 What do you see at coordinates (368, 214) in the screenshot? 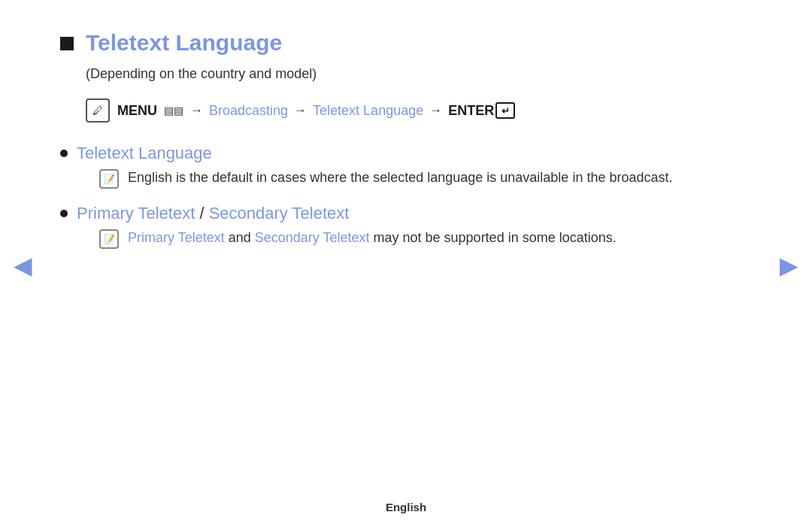
I see `bullet-item-primary: Primary Teletext / Secondary Teletext` at bounding box center [368, 214].